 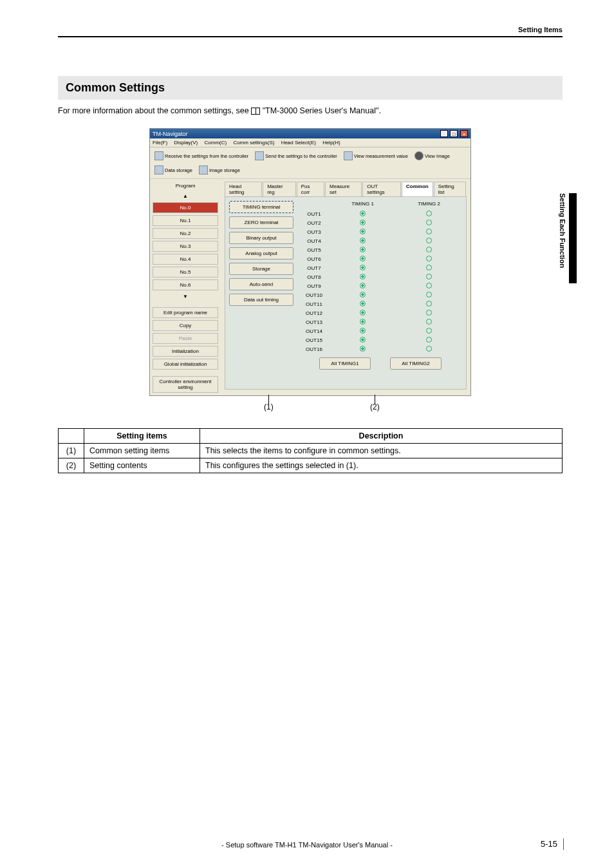 I want to click on tab-out-settings: OUT settings, so click(x=382, y=189).